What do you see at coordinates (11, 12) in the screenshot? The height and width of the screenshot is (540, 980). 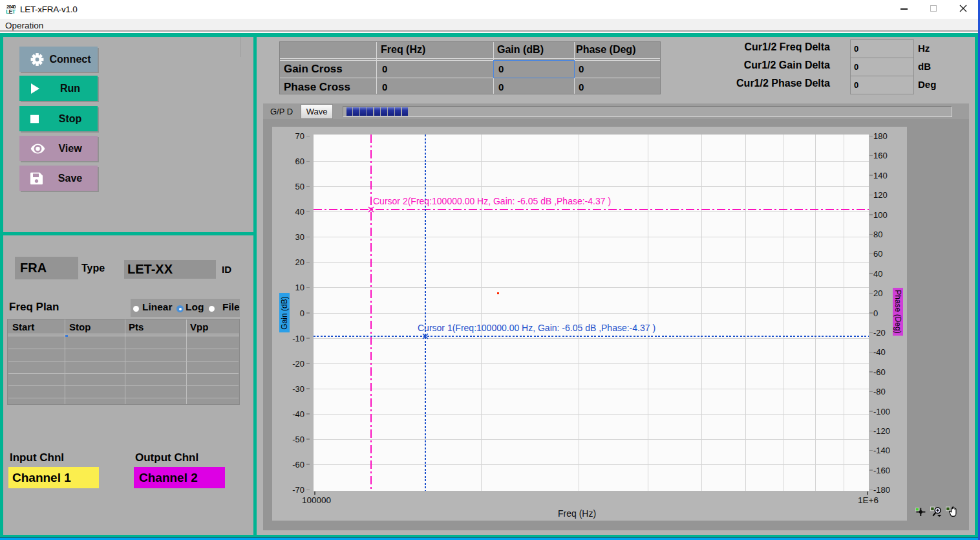 I see `svg-text: LET` at bounding box center [11, 12].